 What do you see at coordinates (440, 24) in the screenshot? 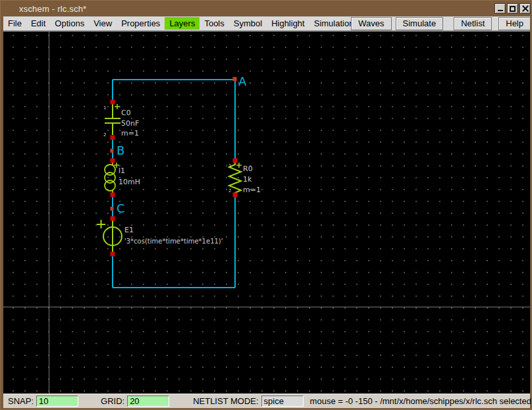
I see `menu-buttons: Waves Simulate Netlist Help` at bounding box center [440, 24].